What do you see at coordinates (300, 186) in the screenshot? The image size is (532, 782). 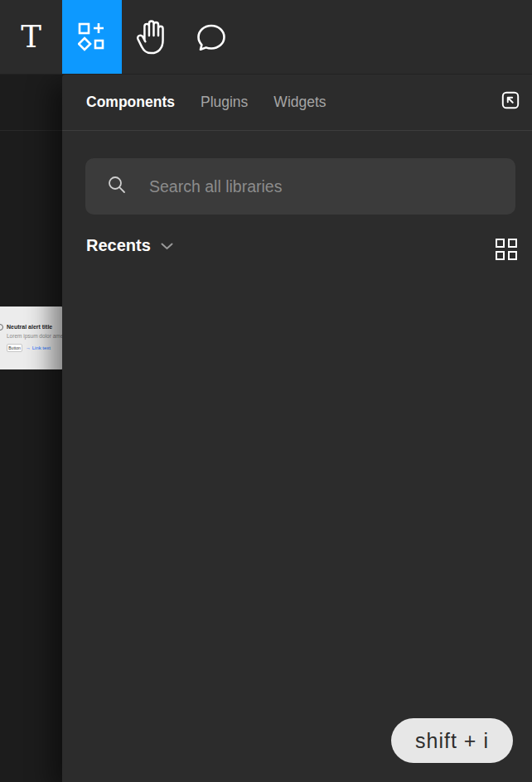 I see `search-bar` at bounding box center [300, 186].